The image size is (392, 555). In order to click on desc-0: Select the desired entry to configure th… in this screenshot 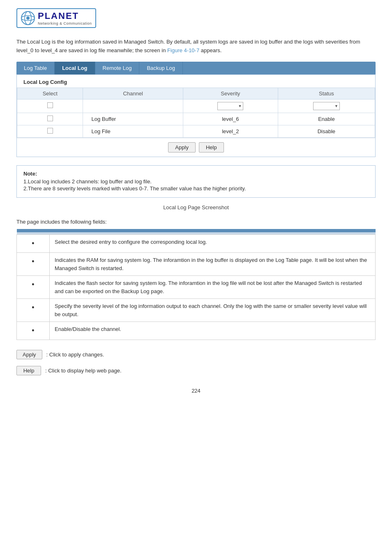, I will do `click(213, 244)`.